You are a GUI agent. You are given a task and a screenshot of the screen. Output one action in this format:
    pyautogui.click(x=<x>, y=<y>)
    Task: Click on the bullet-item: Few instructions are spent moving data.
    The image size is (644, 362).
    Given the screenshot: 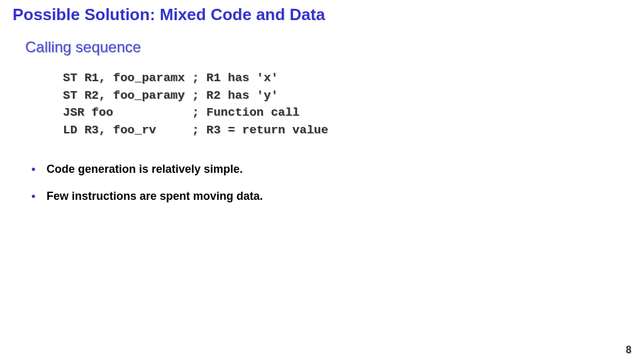 What is the action you would take?
    pyautogui.click(x=331, y=196)
    